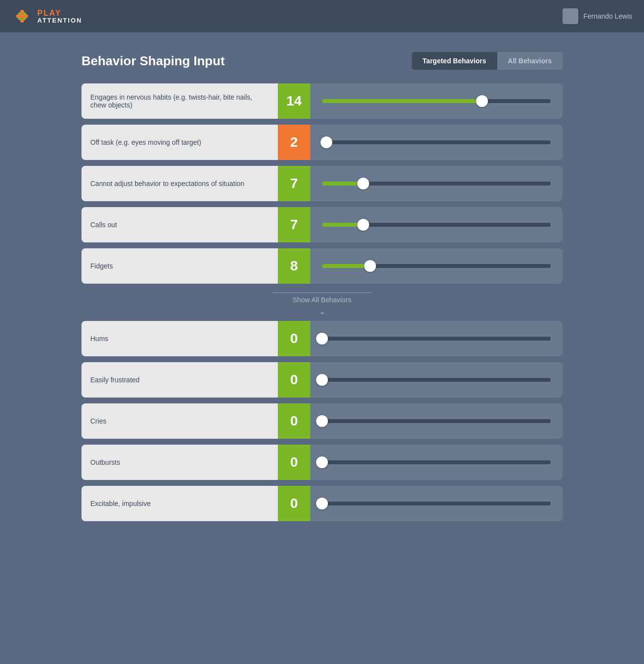 The width and height of the screenshot is (644, 664). Describe the element at coordinates (322, 184) in the screenshot. I see `behavior-row: Cannot adjust behavior to expectations o…` at that location.